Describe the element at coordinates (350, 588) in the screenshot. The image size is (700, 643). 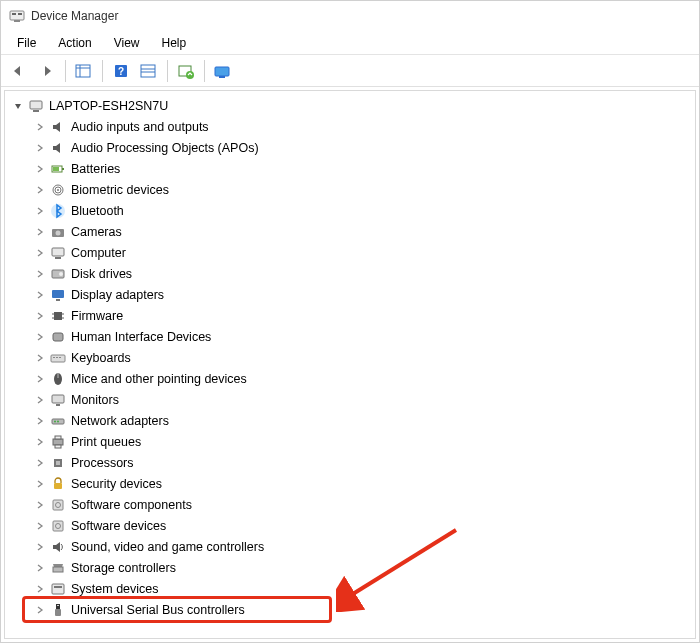
I see `tree-item: System devices` at that location.